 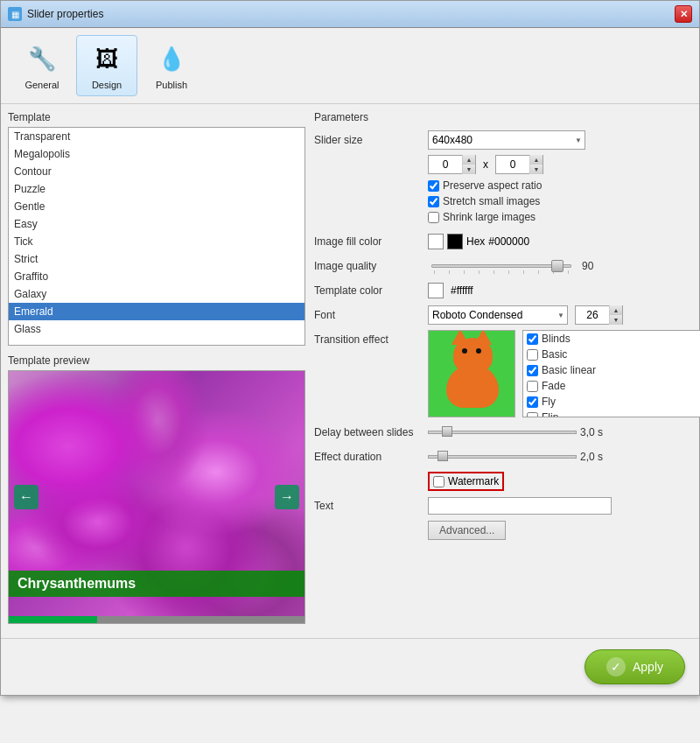 I want to click on advanced-row: Advanced..., so click(x=508, y=530).